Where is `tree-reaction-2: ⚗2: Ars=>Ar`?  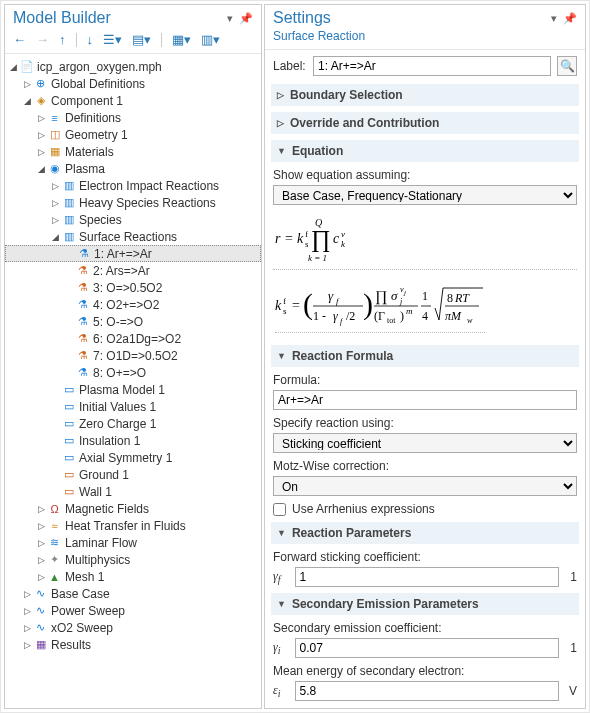 tree-reaction-2: ⚗2: Ars=>Ar is located at coordinates (133, 270).